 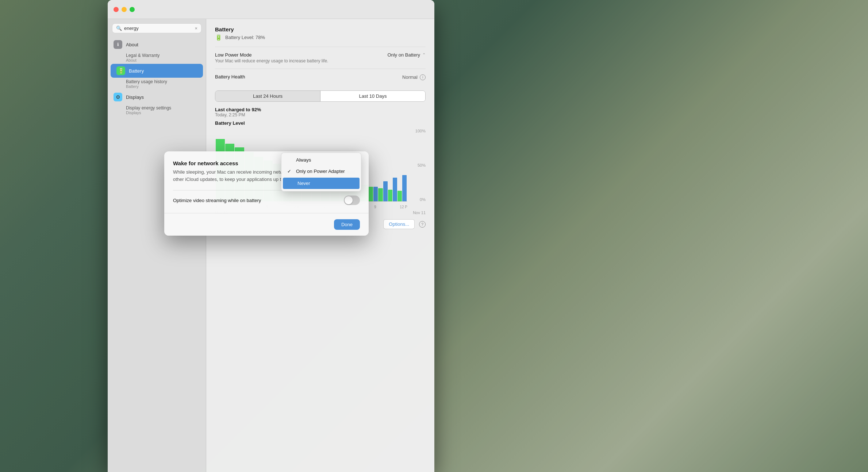 What do you see at coordinates (157, 245) in the screenshot?
I see `sidebar: 🔍 × ℹ About Legal & Warranty About 🔋` at bounding box center [157, 245].